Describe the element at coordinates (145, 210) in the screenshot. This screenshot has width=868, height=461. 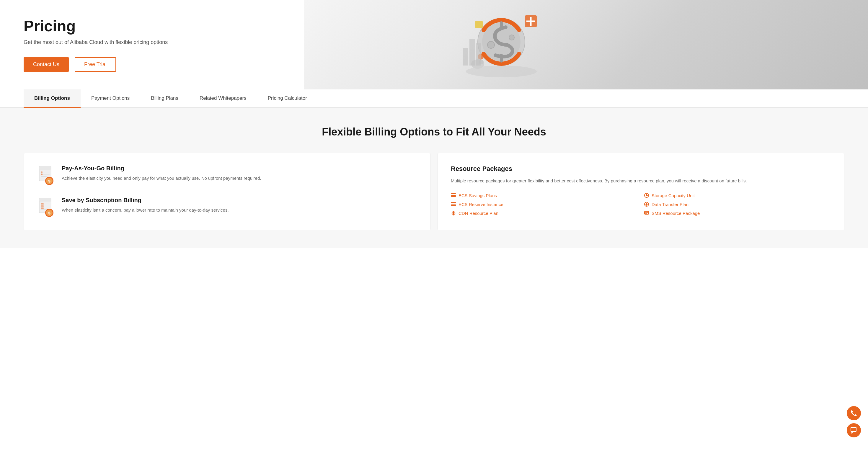
I see `subscription-description: When elasticity isn't a concern, pay a l…` at that location.